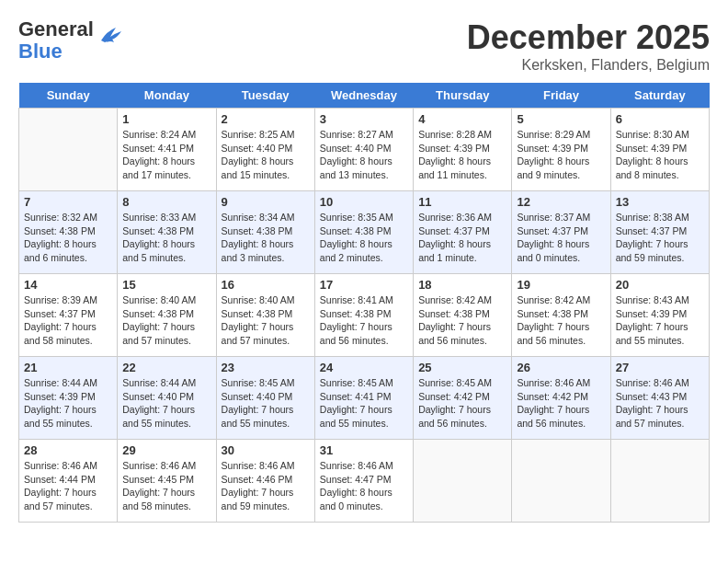  I want to click on day-number: 7, so click(68, 202).